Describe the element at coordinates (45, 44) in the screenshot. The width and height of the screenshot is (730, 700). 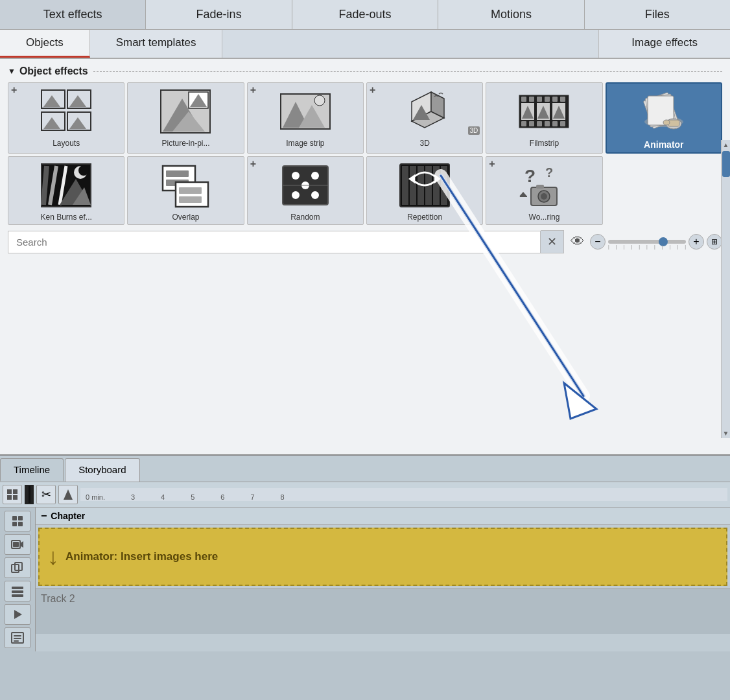
I see `tab-objects: Objects` at that location.